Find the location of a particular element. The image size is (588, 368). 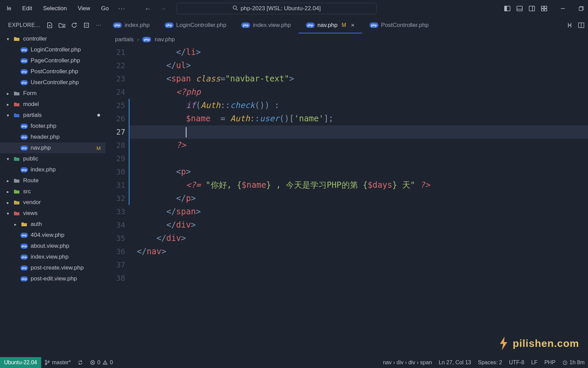

file-PostController.php: phpPostController.php is located at coordinates (53, 72).